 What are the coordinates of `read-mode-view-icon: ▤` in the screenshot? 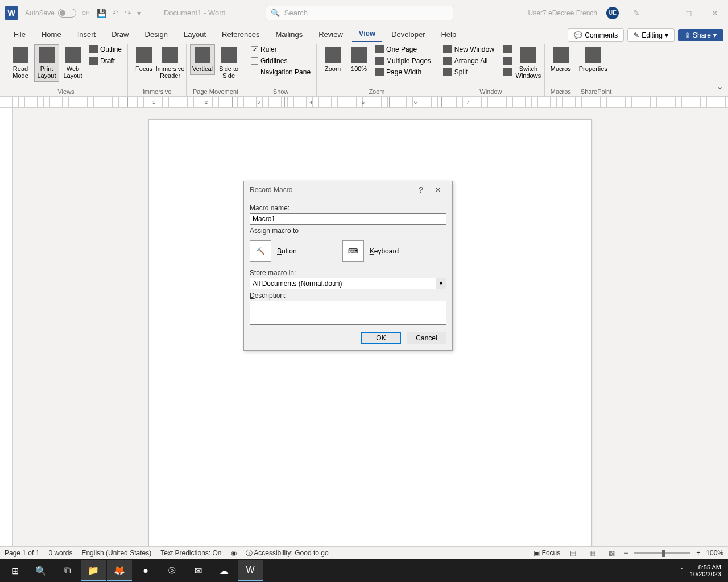 It's located at (573, 553).